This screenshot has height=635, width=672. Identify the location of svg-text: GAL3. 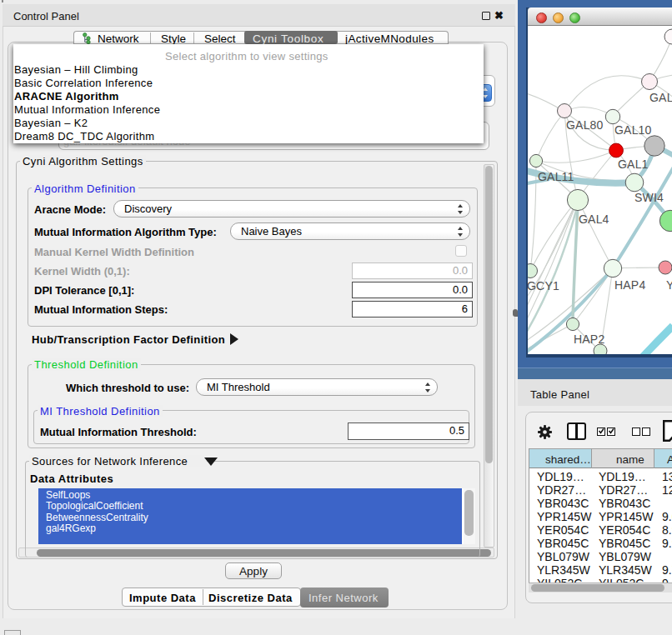
(660, 98).